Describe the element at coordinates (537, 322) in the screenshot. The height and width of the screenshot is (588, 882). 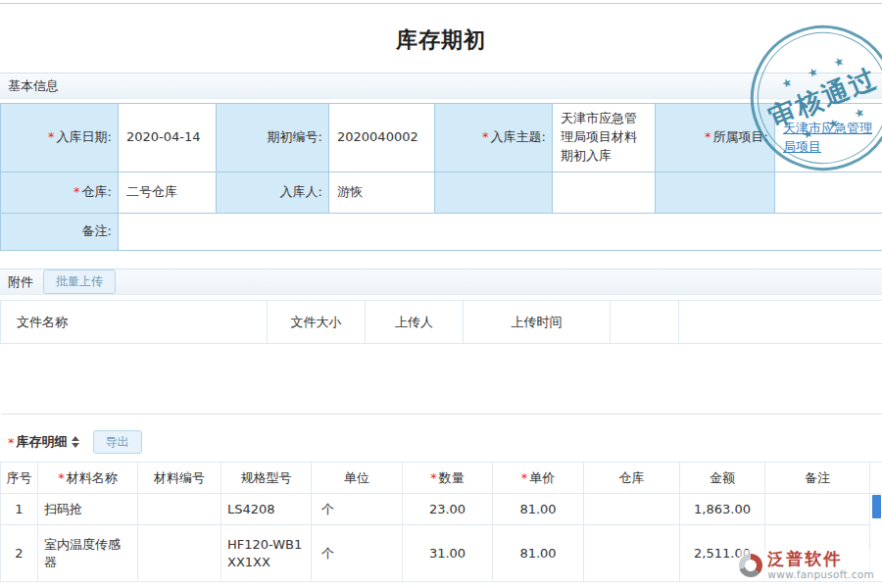
I see `attach-col-uploadtime: 上传时间` at that location.